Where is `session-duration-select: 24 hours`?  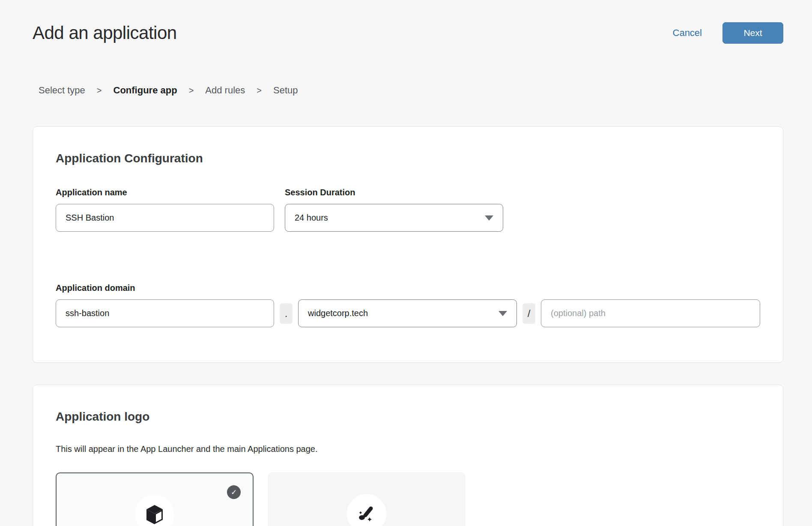 session-duration-select: 24 hours is located at coordinates (394, 218).